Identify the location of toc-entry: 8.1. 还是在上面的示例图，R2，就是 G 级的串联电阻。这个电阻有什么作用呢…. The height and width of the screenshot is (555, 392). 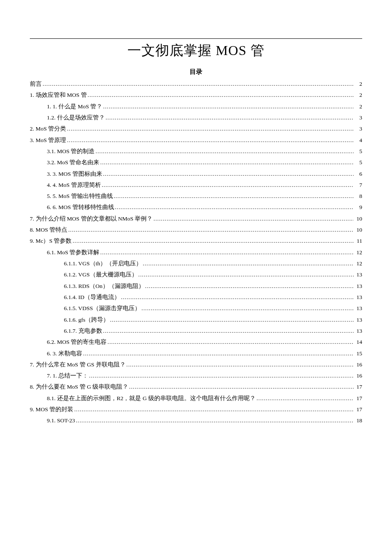
(196, 398).